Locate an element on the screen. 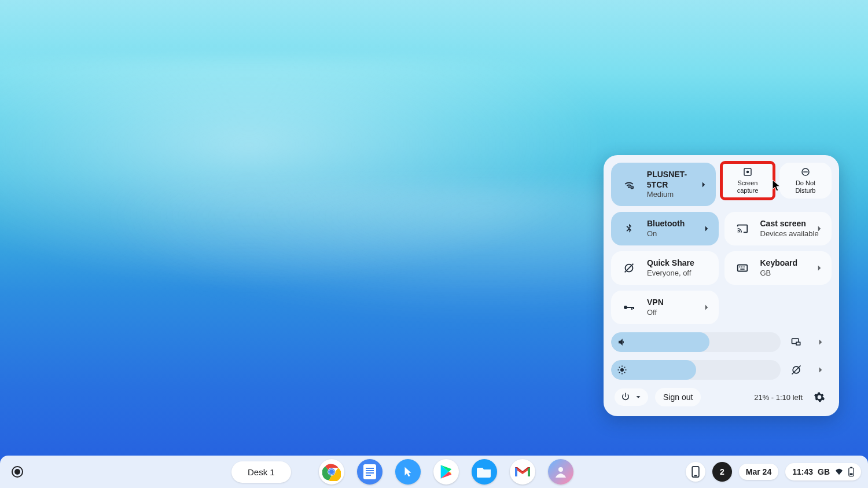 This screenshot has width=868, height=488. audio-output-button is located at coordinates (796, 342).